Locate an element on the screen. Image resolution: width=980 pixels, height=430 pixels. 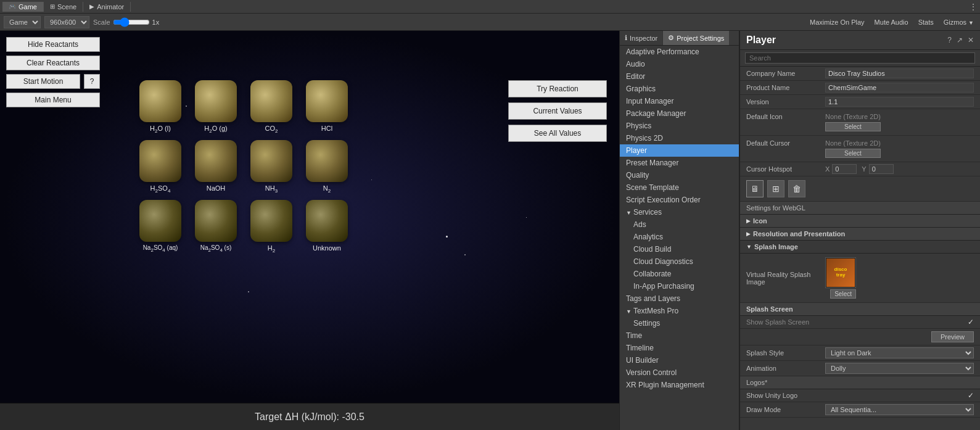
try-reaction-btn: Try Reaction is located at coordinates (558, 89).